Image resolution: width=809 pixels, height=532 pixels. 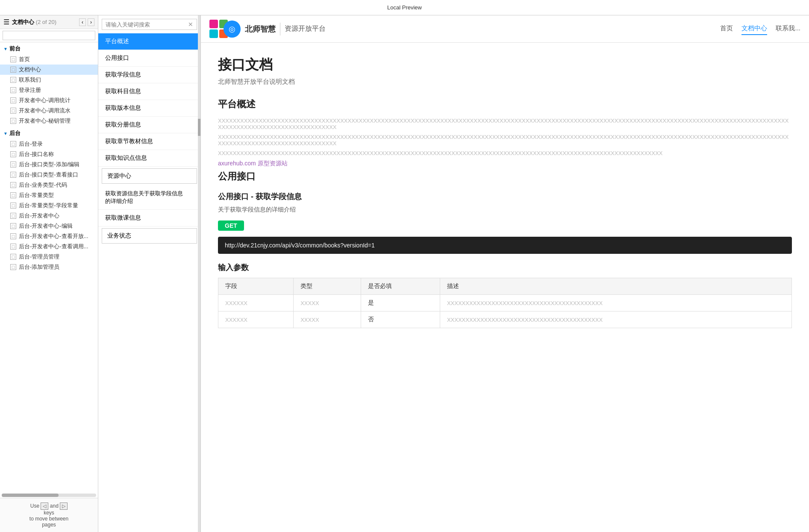 I want to click on tree-item-backend-const-grade: □ 后台-常量类型-学段常量, so click(x=49, y=206).